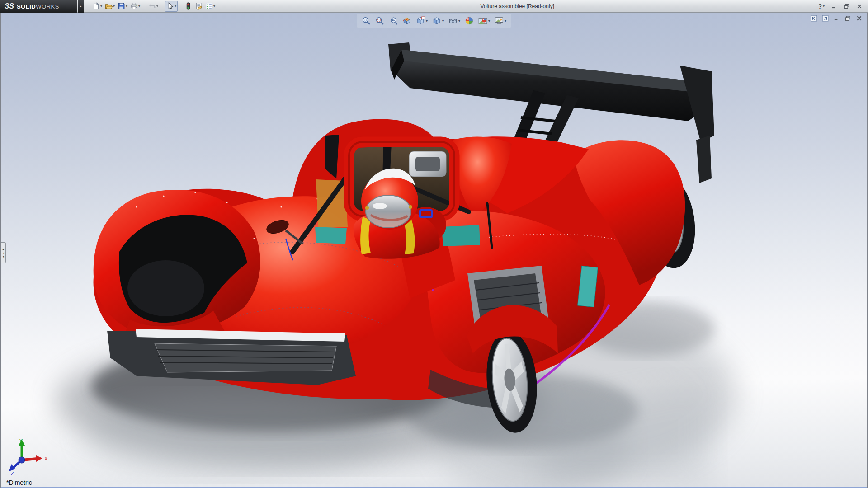  What do you see at coordinates (836, 18) in the screenshot?
I see `document-window-controls` at bounding box center [836, 18].